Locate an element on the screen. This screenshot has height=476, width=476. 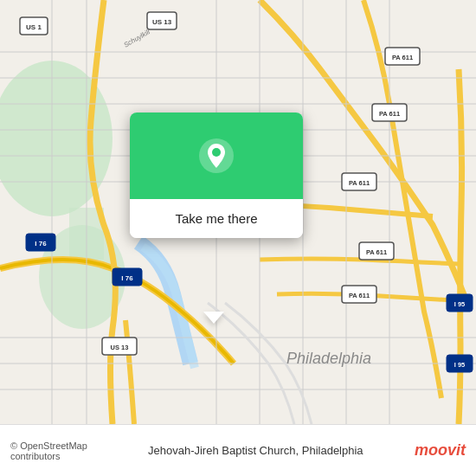
location-name: Jehovah-Jireh Baptist Church, Philadelph… is located at coordinates (277, 450).